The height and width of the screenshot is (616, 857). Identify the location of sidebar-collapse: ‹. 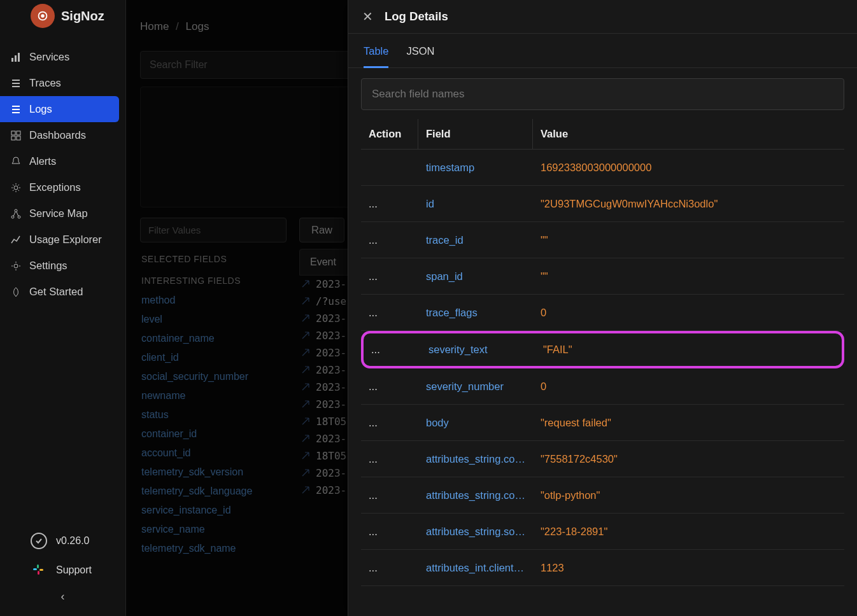
(62, 597).